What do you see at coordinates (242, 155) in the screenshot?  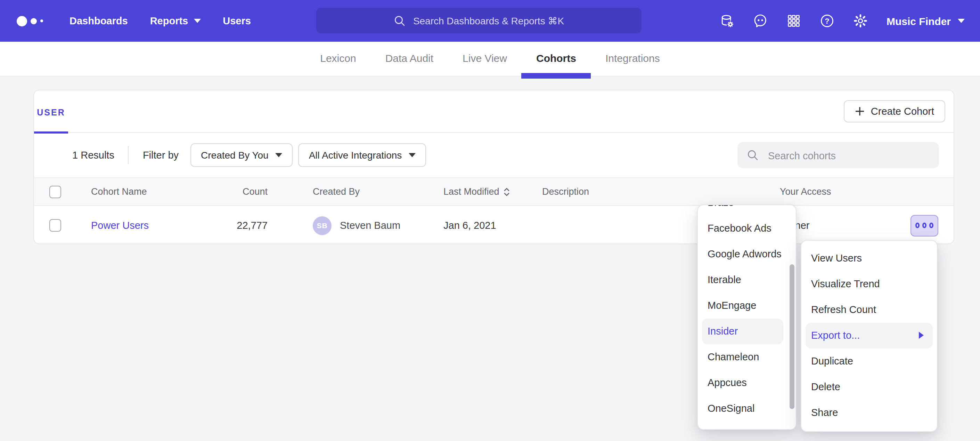 I see `filter-created-by-dropdown: Created By You` at bounding box center [242, 155].